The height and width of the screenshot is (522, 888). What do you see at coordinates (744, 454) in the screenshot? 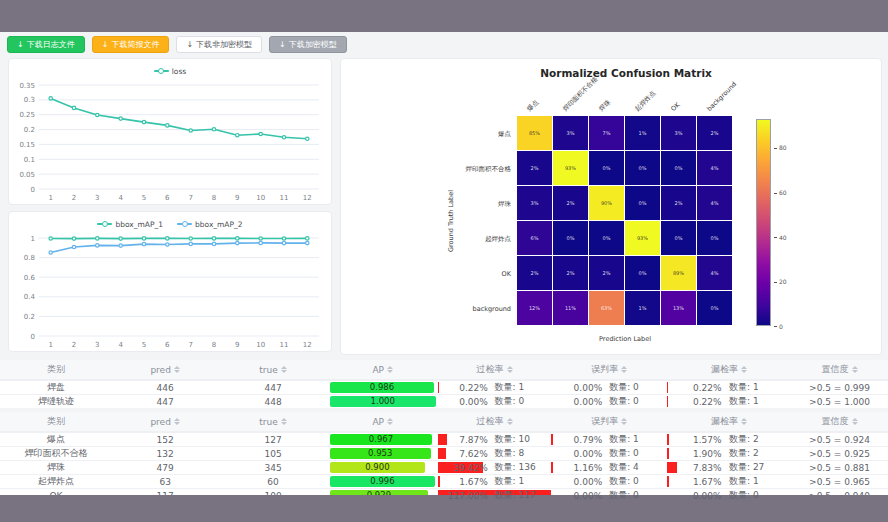
I see `rate-count: 数量: 2` at bounding box center [744, 454].